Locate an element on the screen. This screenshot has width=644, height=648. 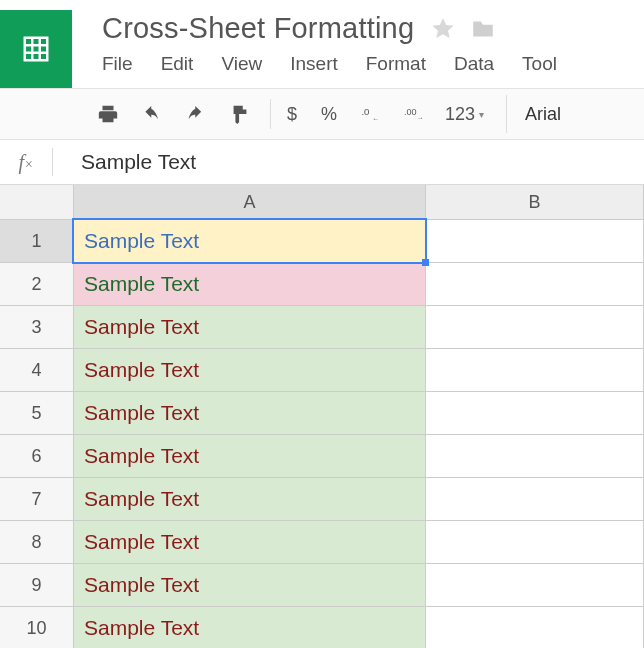
table-row: 7Sample Text is located at coordinates (322, 500).